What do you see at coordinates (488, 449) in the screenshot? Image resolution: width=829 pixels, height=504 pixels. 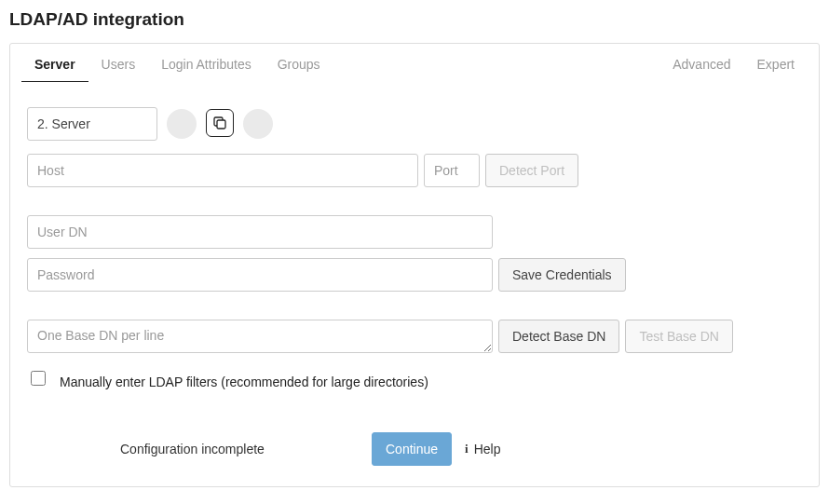 I see `help-label: Help` at bounding box center [488, 449].